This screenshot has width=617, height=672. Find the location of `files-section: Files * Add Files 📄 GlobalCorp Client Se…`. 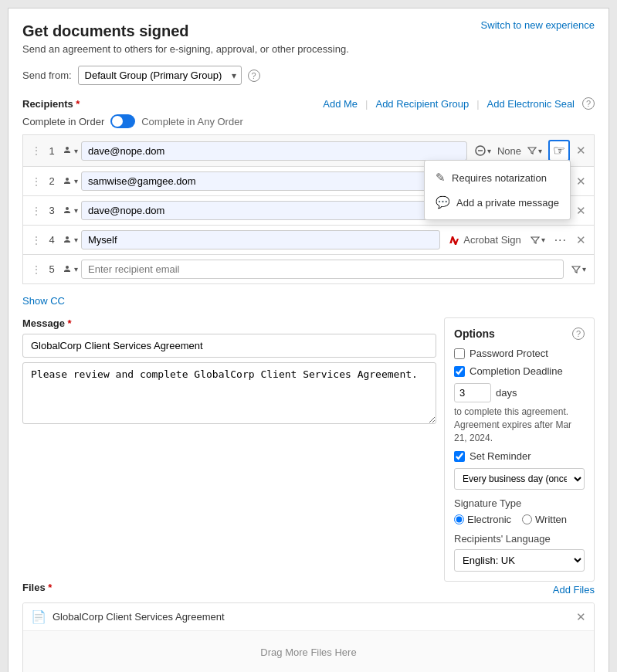

files-section: Files * Add Files 📄 GlobalCorp Client Se… is located at coordinates (309, 627).